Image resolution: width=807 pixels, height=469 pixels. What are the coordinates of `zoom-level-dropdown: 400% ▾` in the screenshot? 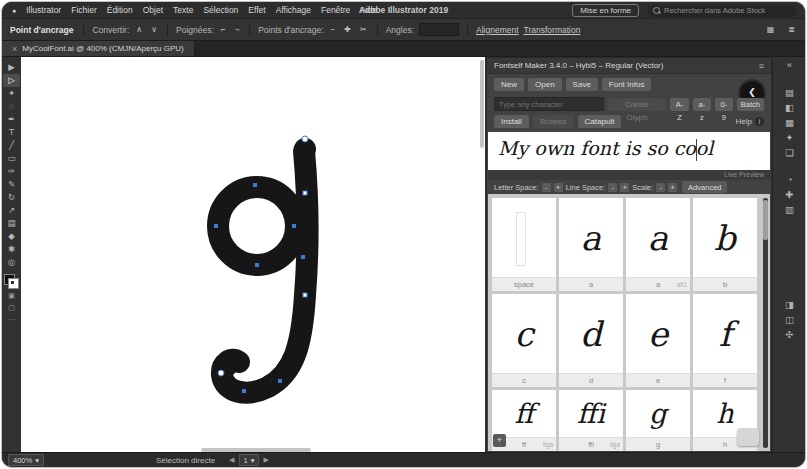 It's located at (26, 460).